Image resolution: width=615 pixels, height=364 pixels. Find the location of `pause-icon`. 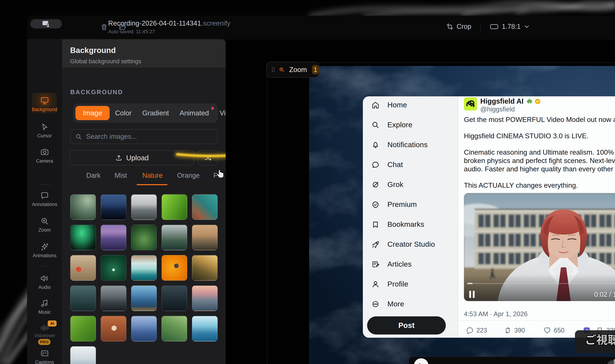

pause-icon is located at coordinates (472, 294).